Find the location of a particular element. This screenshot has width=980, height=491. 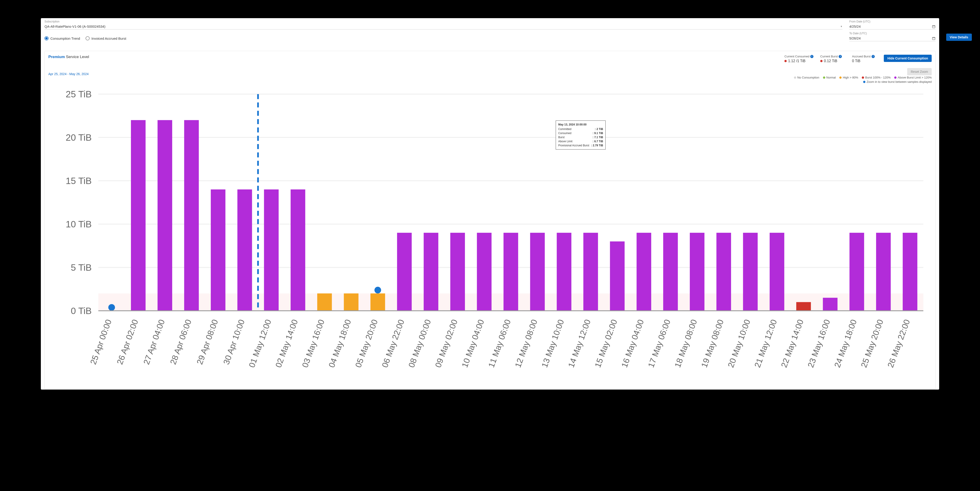

accrued-burst-label: Accrued Burst is located at coordinates (861, 56).